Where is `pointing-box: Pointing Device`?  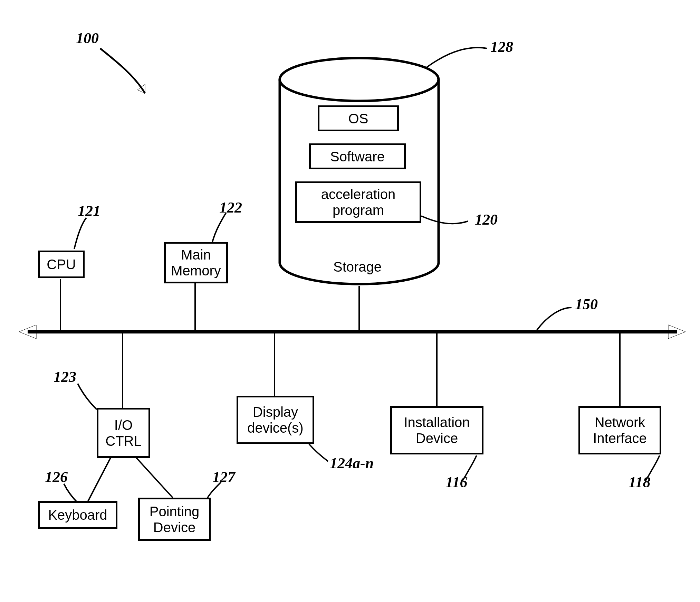
pointing-box: Pointing Device is located at coordinates (174, 519).